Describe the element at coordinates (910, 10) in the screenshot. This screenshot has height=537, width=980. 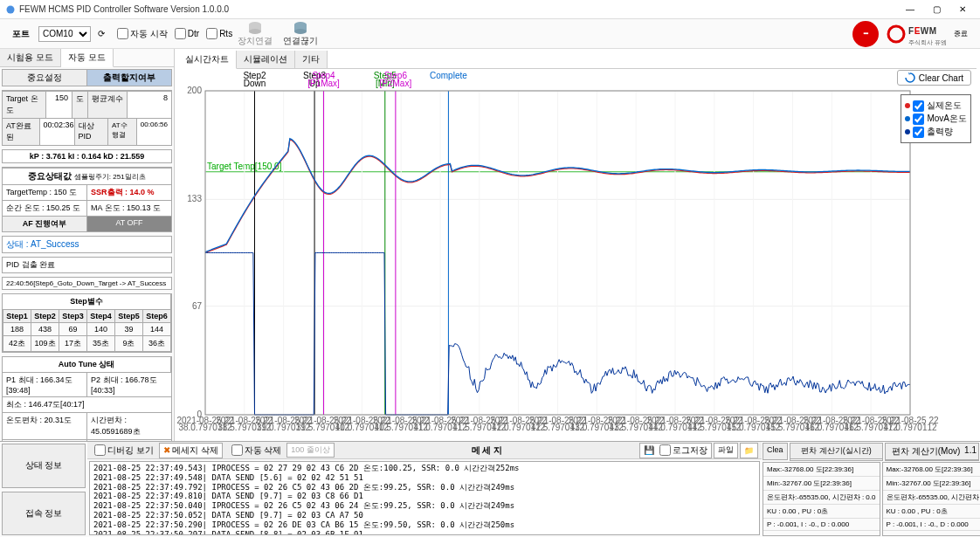
I see `minimize-button: —` at that location.